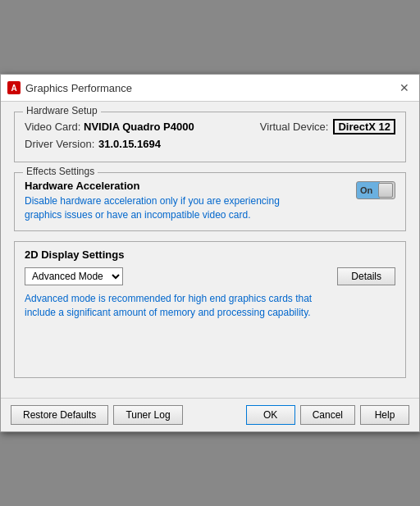  Describe the element at coordinates (210, 202) in the screenshot. I see `effects-section: Effects Settings Hardware Acceleration D…` at that location.